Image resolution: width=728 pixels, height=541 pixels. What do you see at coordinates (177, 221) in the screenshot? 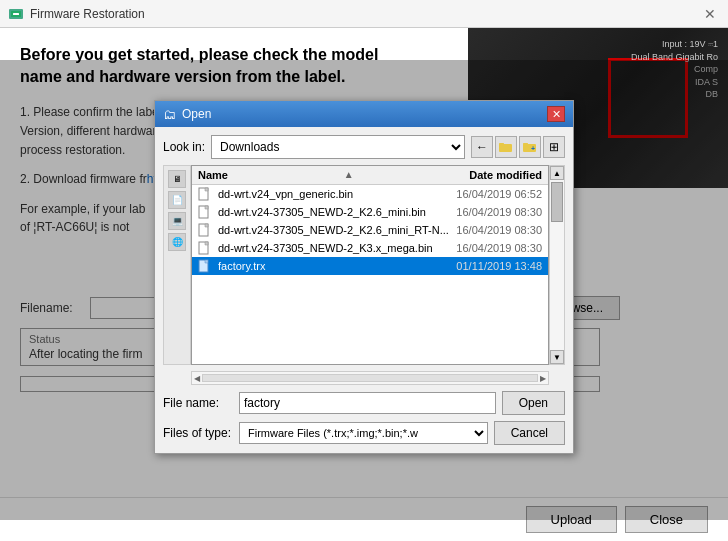
I see `computer-icon: 💻` at bounding box center [177, 221].